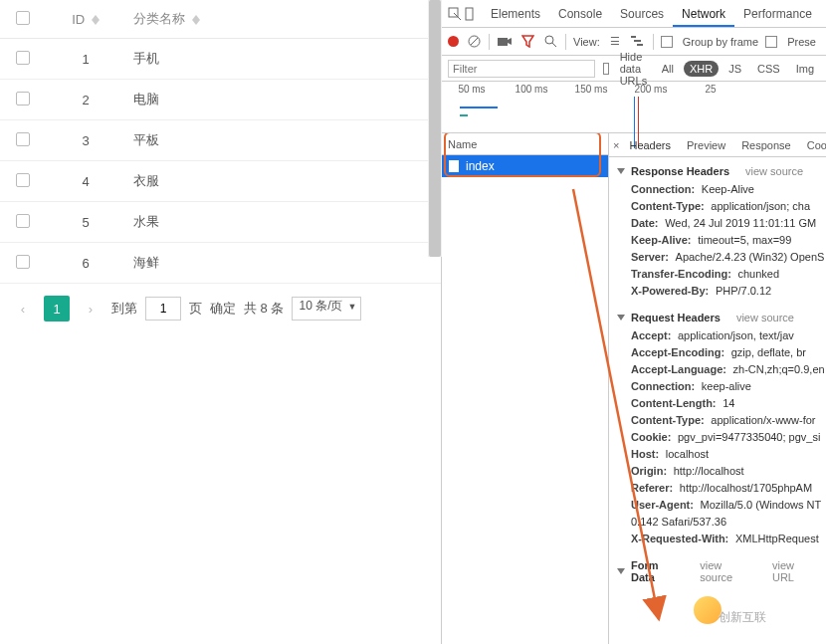 The image size is (826, 644). Describe the element at coordinates (454, 166) in the screenshot. I see `file-icon` at that location.